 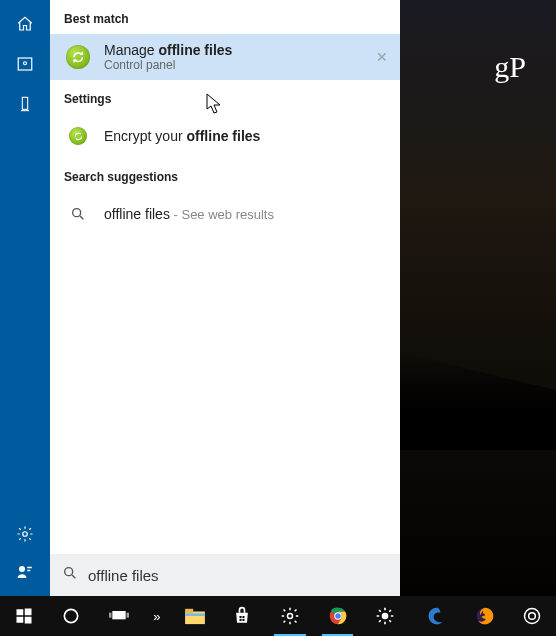 What do you see at coordinates (510, 67) in the screenshot?
I see `watermark-logo: gP` at bounding box center [510, 67].